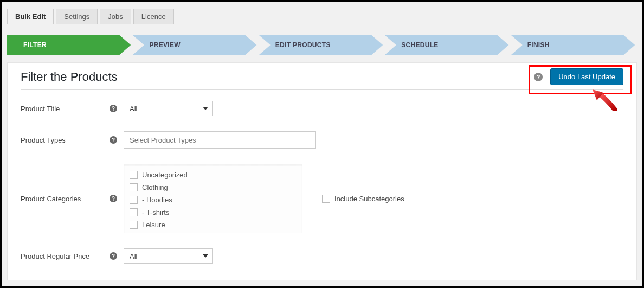 The image size is (644, 288). Describe the element at coordinates (154, 16) in the screenshot. I see `tab-licence: Licence` at that location.